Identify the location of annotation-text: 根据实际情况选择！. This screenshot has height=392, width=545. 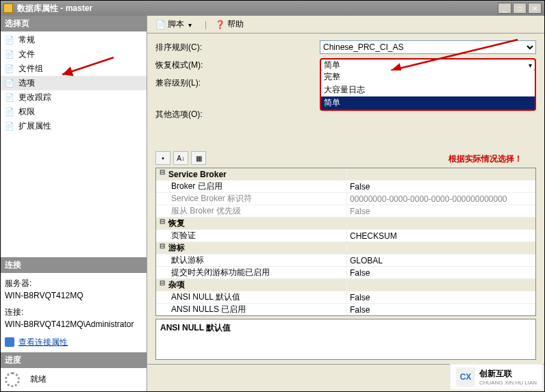
(485, 159).